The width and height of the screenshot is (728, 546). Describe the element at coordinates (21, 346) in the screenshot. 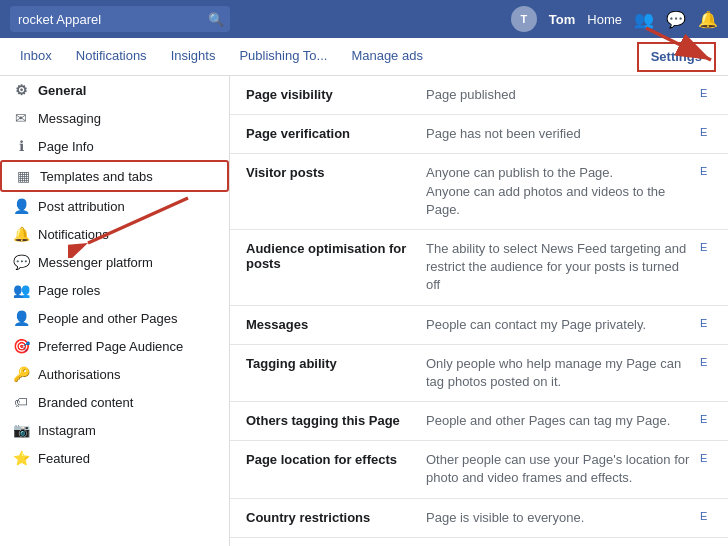

I see `preferred-audience-icon: 🎯` at that location.